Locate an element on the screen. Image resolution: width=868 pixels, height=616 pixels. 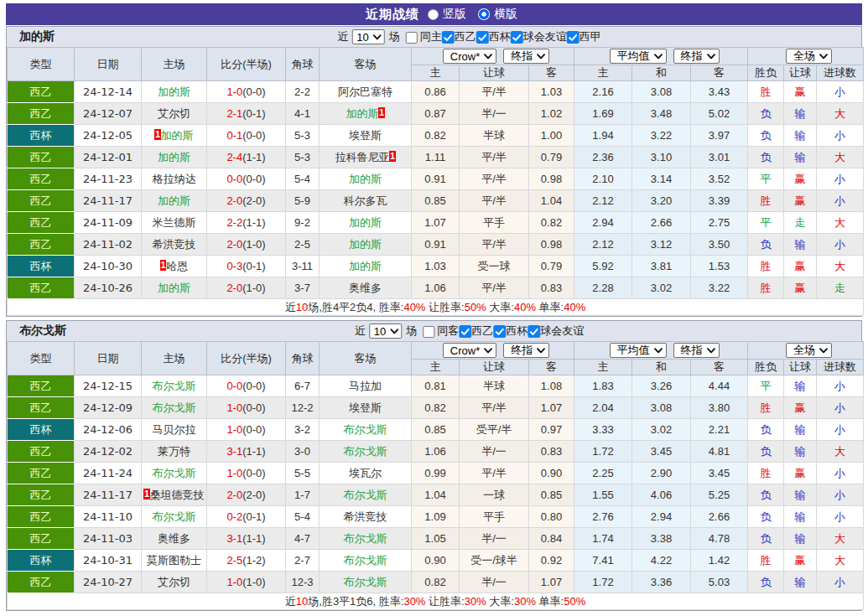
result-goals: 小 is located at coordinates (840, 517).